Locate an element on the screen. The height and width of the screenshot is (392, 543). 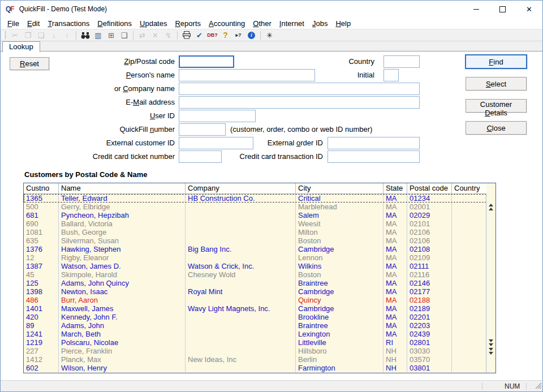
table-row: 420Kennedy, John F.BrooklineMA02201 is located at coordinates (255, 317).